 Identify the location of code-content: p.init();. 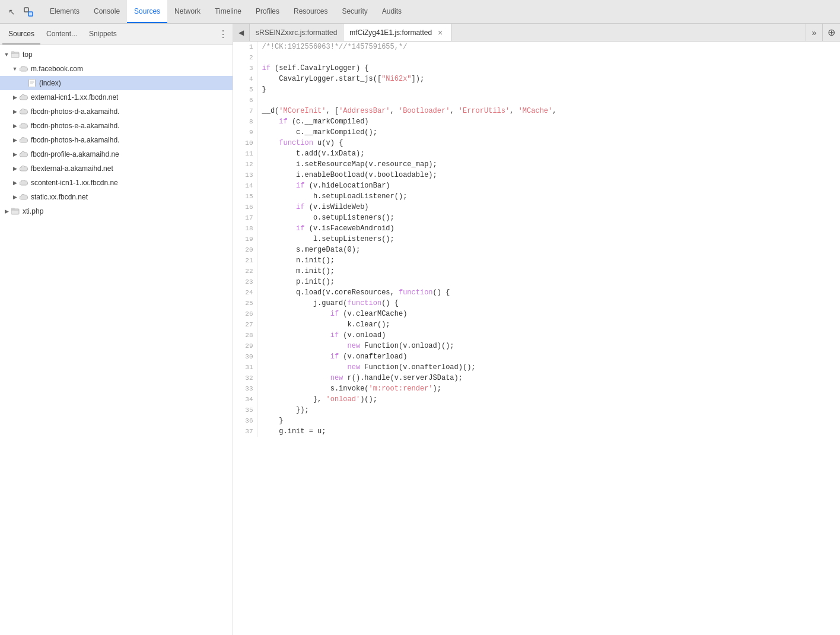
(548, 282).